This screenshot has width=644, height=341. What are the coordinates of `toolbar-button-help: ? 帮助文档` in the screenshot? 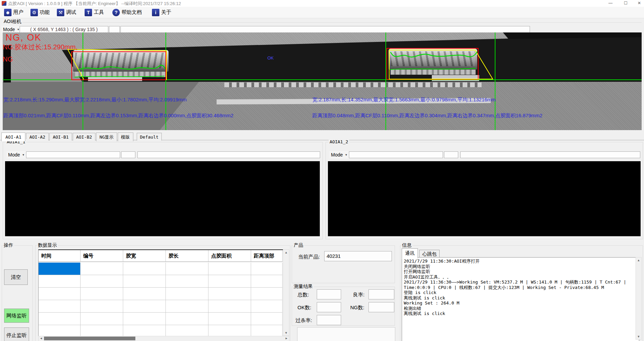 It's located at (127, 12).